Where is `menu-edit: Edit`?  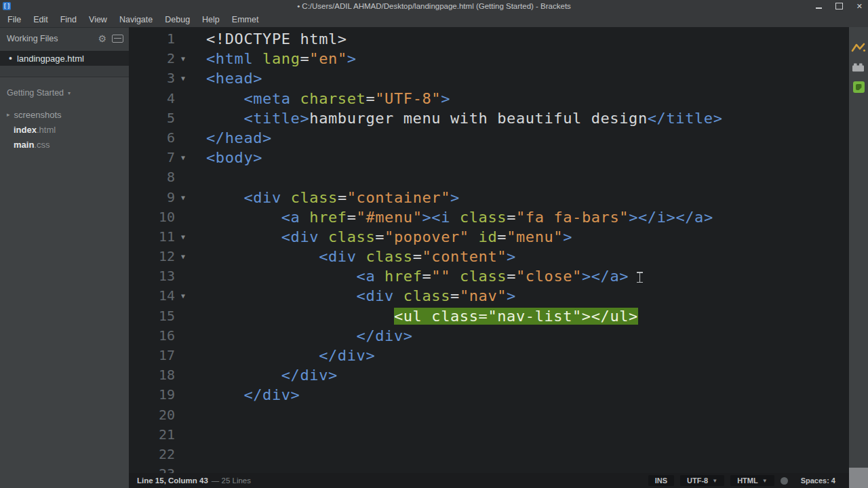 menu-edit: Edit is located at coordinates (41, 20).